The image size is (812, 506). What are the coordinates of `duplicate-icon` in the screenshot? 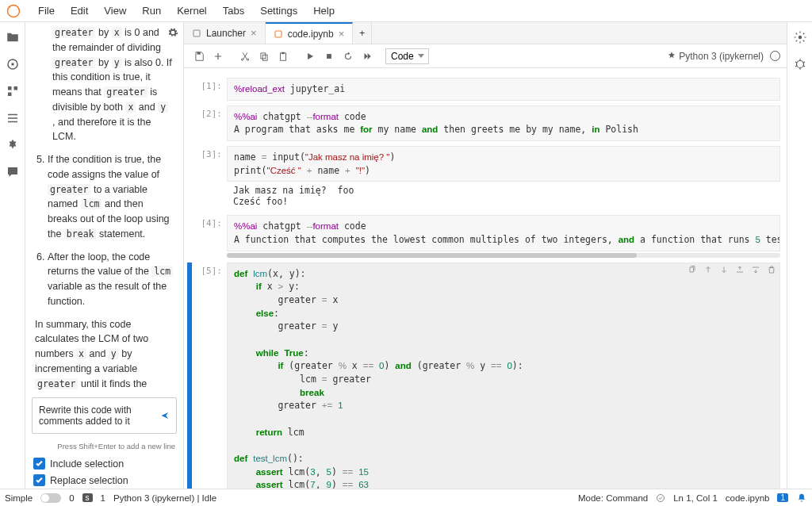 It's located at (692, 270).